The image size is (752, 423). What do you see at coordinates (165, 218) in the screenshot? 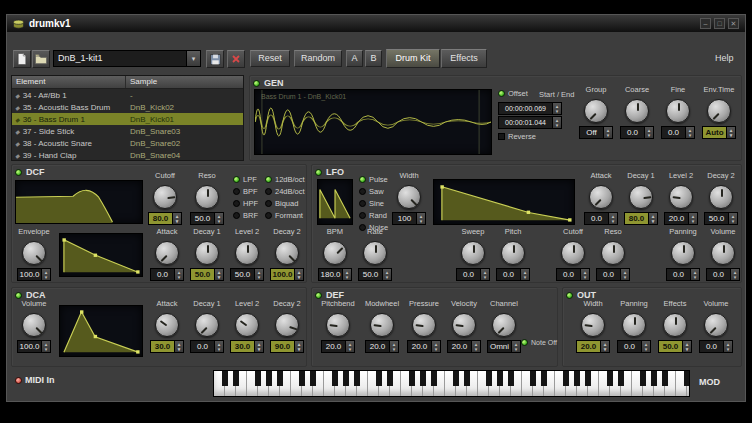
I see `cutoff-spinbox: 80.0` at bounding box center [165, 218].